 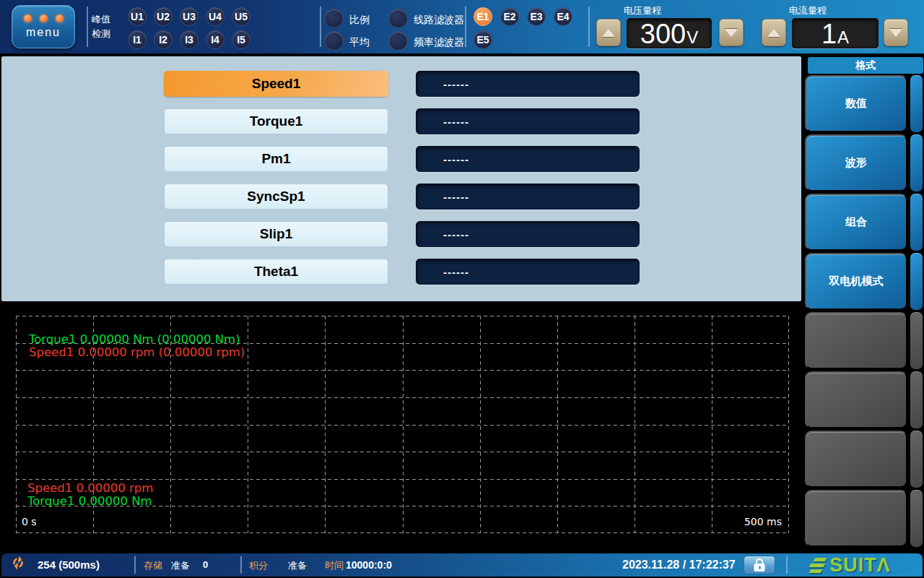 I want to click on current-range-up-button, so click(x=774, y=33).